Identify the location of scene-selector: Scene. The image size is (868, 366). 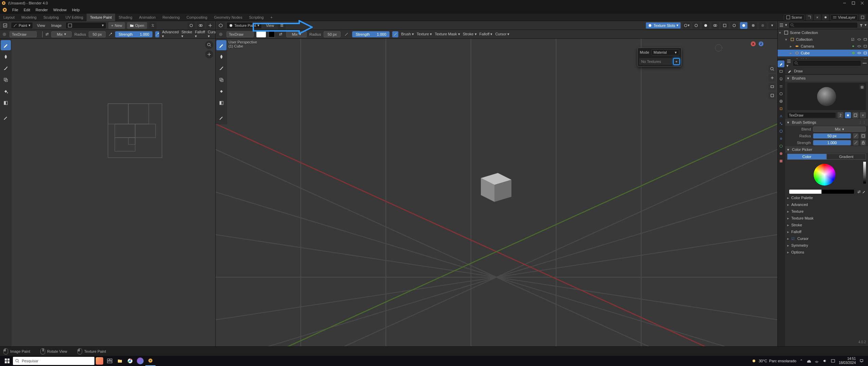
(794, 17).